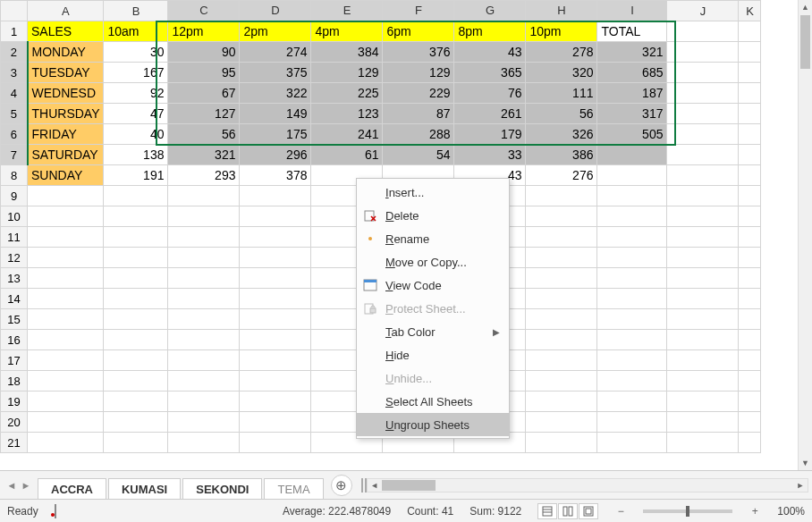 The height and width of the screenshot is (522, 812). Describe the element at coordinates (275, 340) in the screenshot. I see `cell-D16` at that location.